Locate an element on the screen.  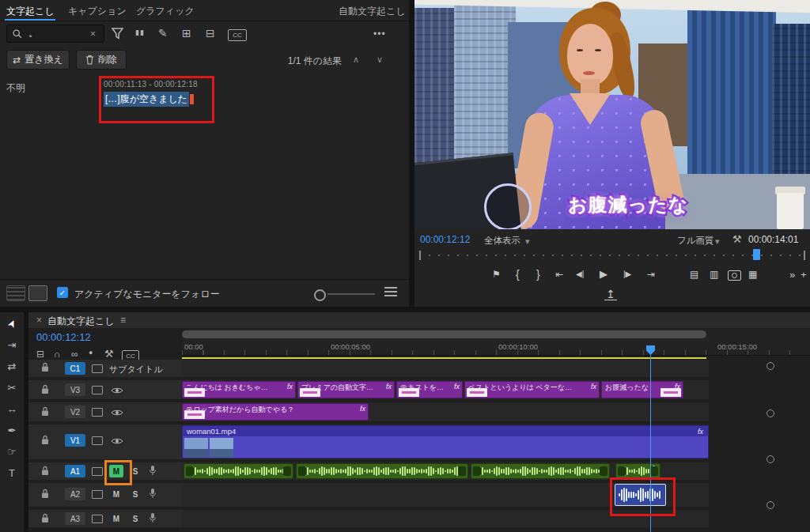
caption-clip-v2: テロップ素材だから自動でやる？ fx is located at coordinates (275, 412).